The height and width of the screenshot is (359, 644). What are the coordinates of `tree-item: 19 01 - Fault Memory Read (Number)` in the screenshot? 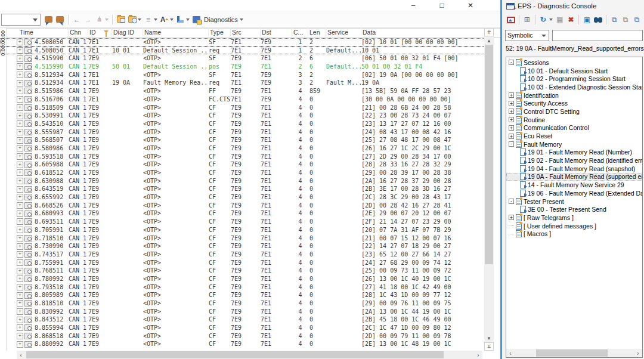 It's located at (574, 153).